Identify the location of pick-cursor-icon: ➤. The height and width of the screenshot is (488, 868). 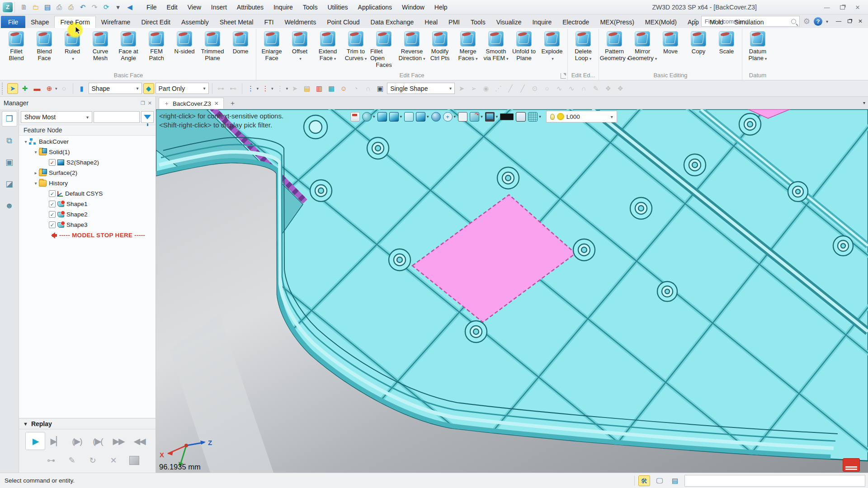
(13, 89).